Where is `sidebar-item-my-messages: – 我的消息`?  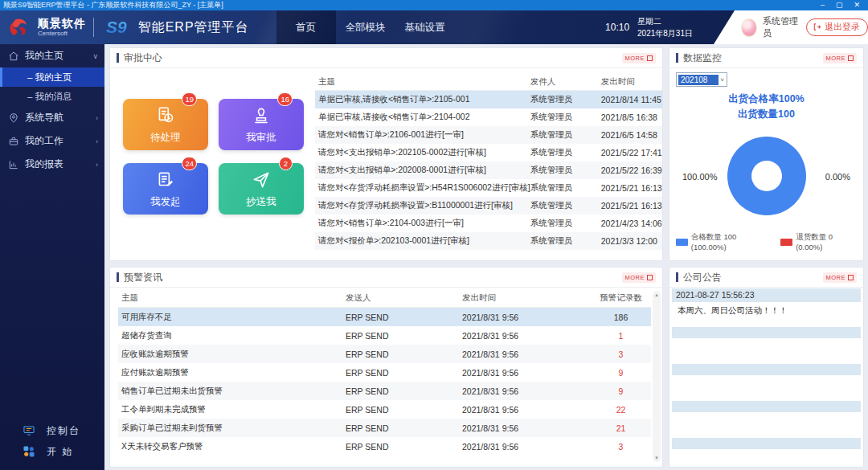
sidebar-item-my-messages: – 我的消息 is located at coordinates (52, 96).